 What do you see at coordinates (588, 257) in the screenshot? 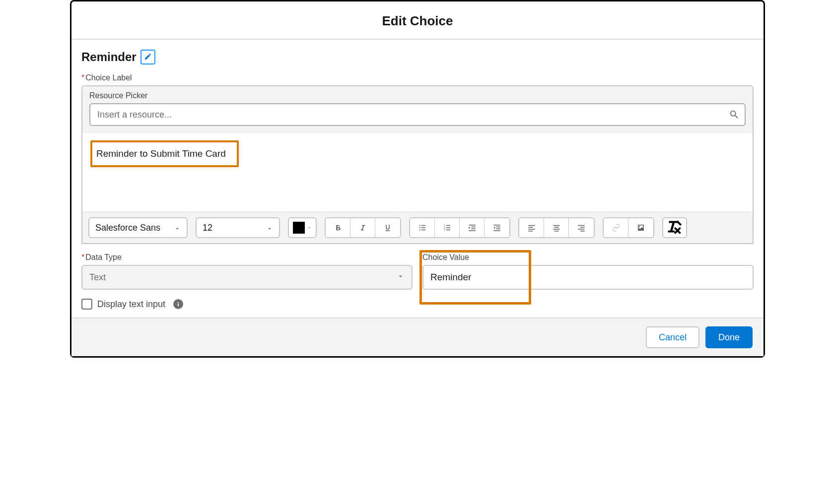
I see `choice-value-label: Choice Value` at bounding box center [588, 257].